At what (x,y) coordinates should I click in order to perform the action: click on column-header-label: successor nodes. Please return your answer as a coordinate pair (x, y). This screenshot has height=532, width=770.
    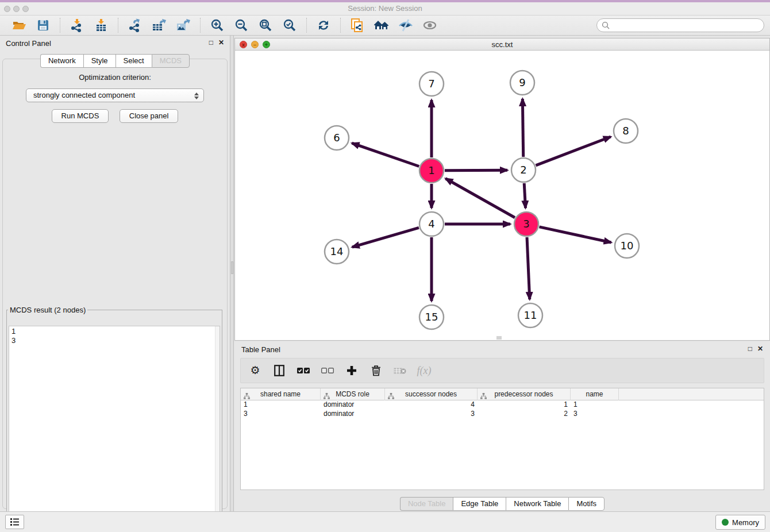
    Looking at the image, I should click on (431, 394).